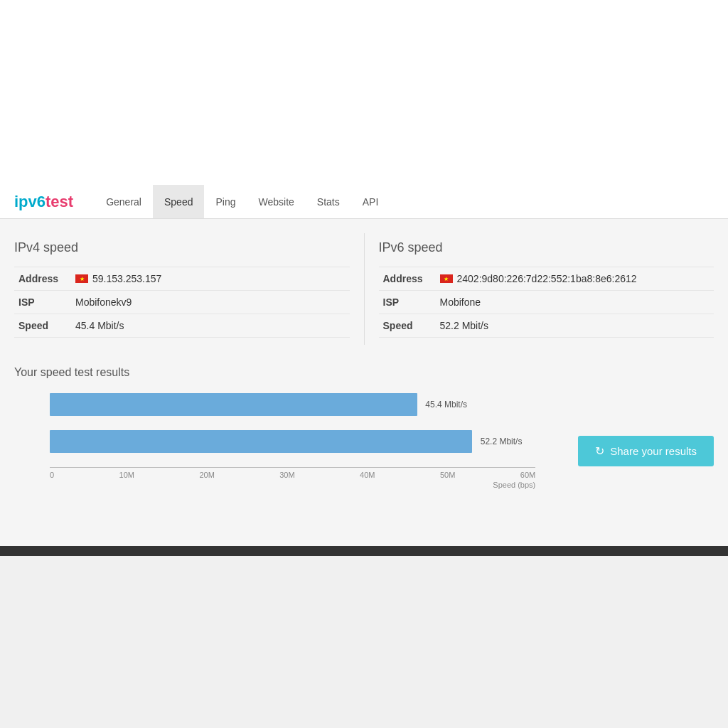 The height and width of the screenshot is (728, 728). I want to click on ipv6-table: Address 2402:9d80:226:7d22:552:1ba8:8e6:…, so click(547, 302).